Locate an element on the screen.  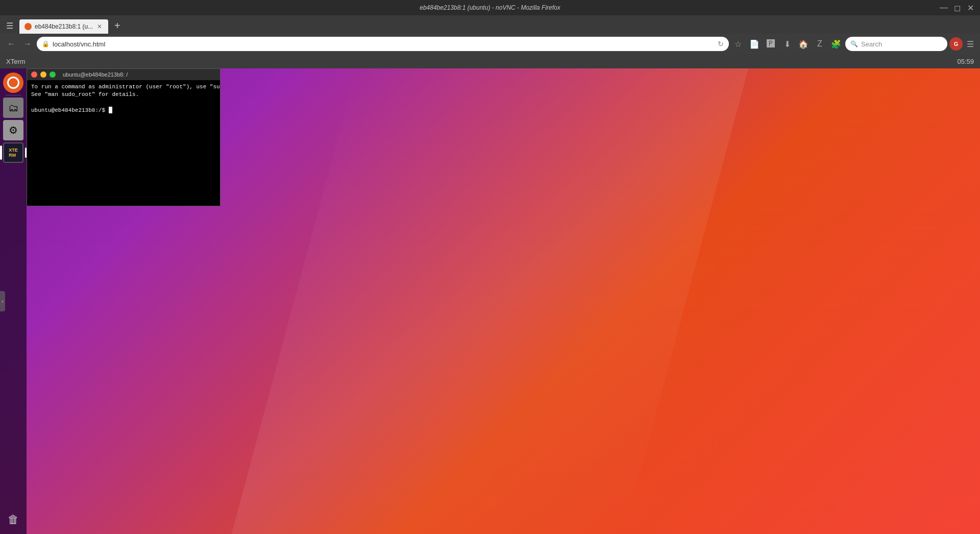
nav-icons: ☆ 📄 🅿 ⬇ 🏠 Z 🧩 is located at coordinates (787, 44).